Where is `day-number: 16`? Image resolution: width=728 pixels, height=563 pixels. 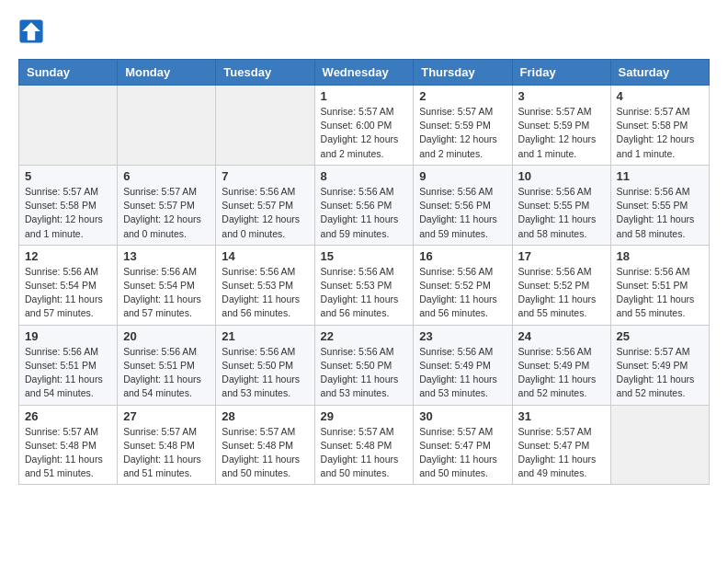 day-number: 16 is located at coordinates (462, 256).